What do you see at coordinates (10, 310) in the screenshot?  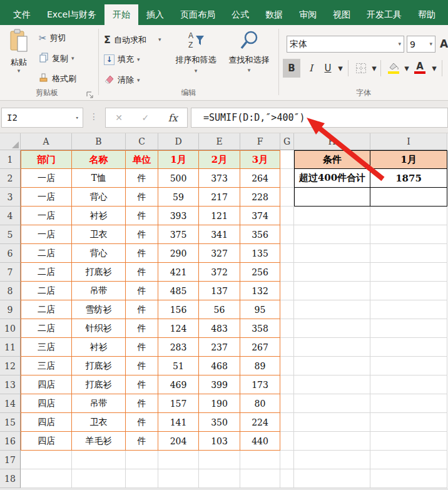 I see `row-header-9: 9` at bounding box center [10, 310].